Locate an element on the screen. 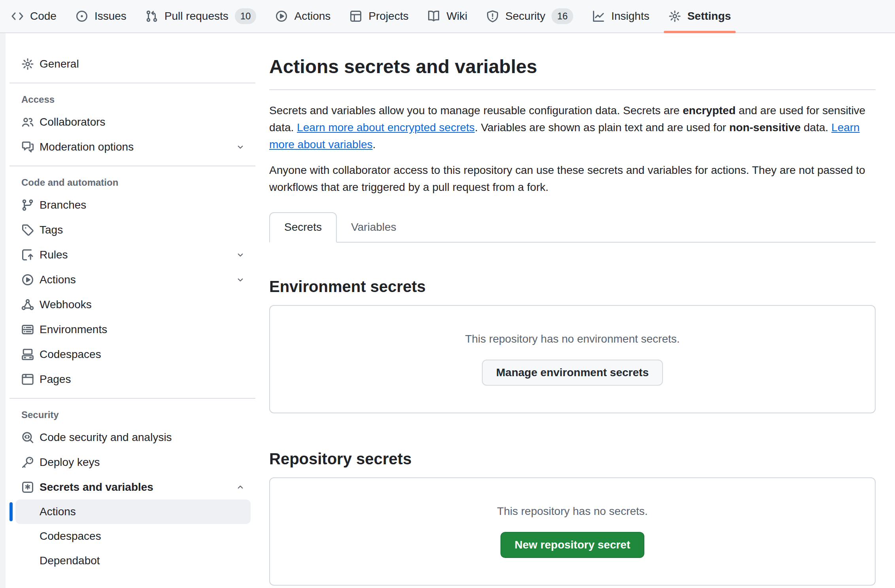  nav-tab-label: Actions is located at coordinates (312, 16).